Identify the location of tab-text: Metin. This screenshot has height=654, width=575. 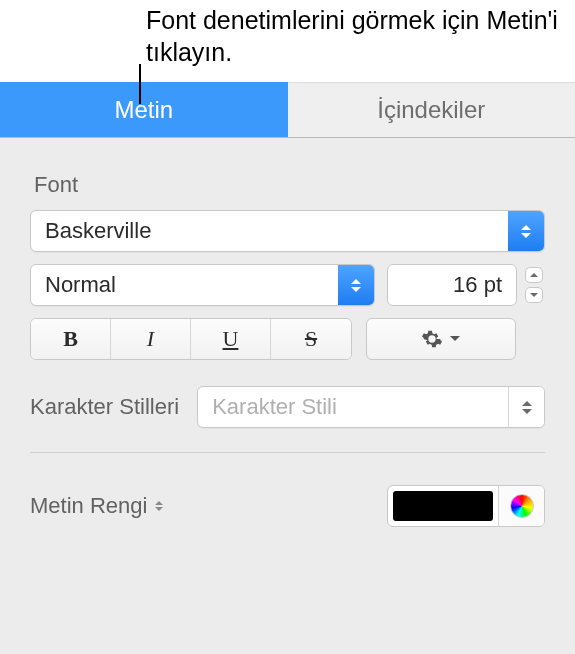
(144, 110).